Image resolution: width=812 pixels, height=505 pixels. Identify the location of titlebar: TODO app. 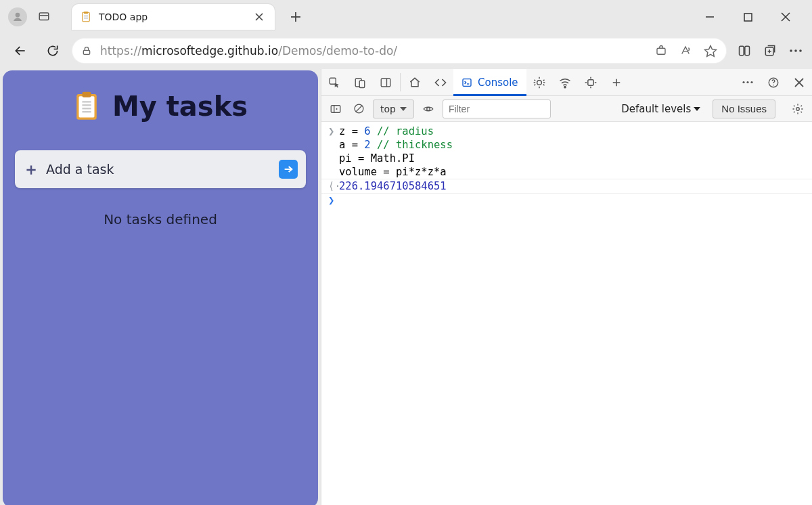
(406, 17).